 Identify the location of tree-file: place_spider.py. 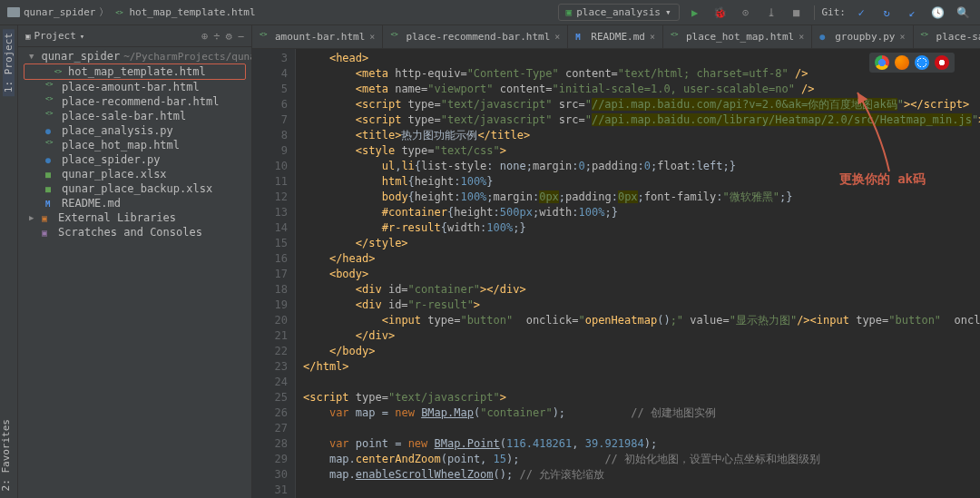
(134, 160).